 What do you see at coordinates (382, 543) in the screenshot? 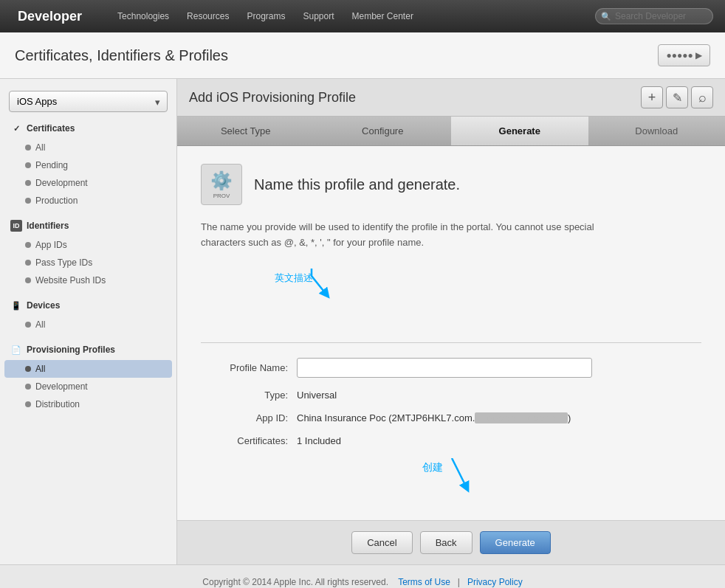
I see `cancel-button: Cancel` at bounding box center [382, 543].